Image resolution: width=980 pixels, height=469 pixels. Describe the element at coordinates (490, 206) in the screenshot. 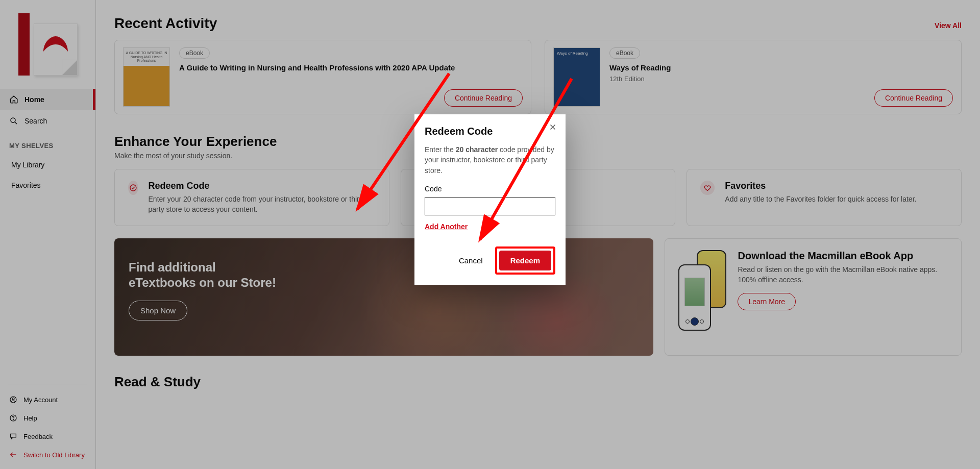

I see `code-input` at that location.